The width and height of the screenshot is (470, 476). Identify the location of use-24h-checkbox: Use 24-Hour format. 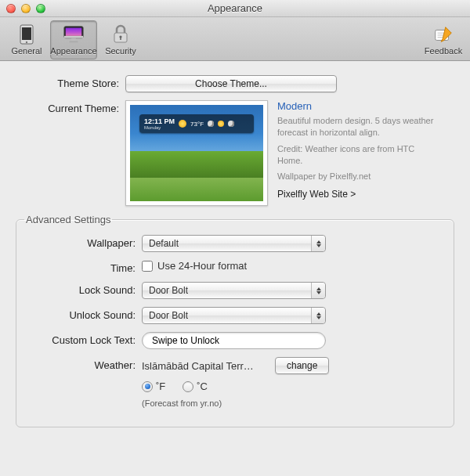
(194, 266).